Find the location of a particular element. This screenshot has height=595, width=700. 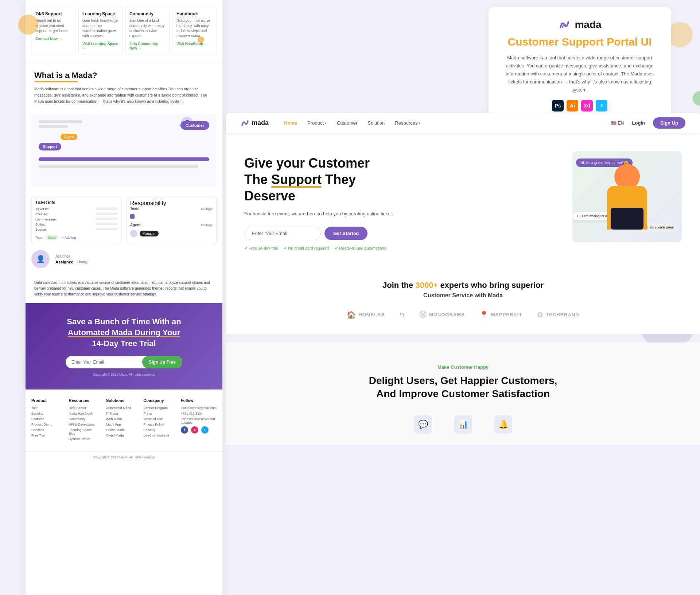

footer-link-automated: Automated Mada is located at coordinates (121, 408).